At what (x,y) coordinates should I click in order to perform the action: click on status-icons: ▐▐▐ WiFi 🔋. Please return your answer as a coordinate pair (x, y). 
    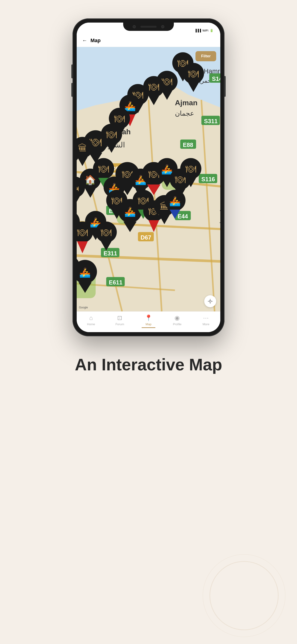
    Looking at the image, I should click on (204, 30).